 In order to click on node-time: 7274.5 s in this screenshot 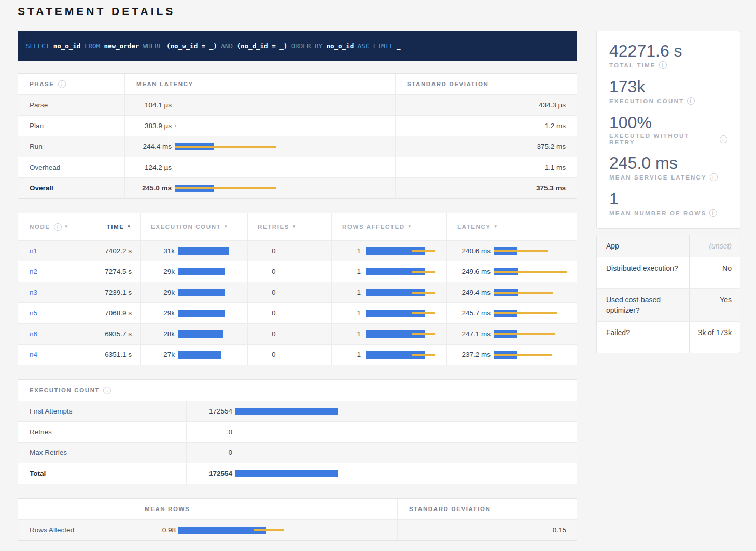, I will do `click(118, 272)`.